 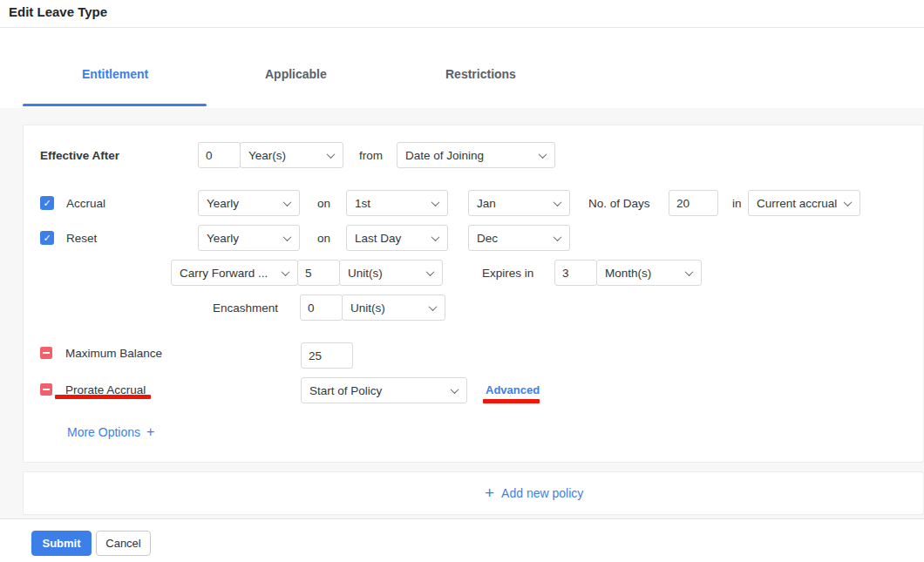 I want to click on accrual-label: Accrual, so click(x=85, y=204).